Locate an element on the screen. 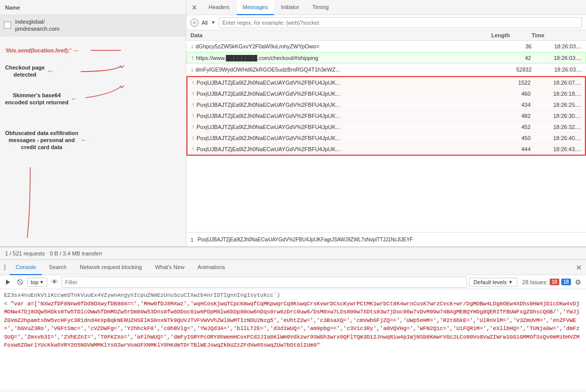 This screenshot has width=586, height=392. context-selector: top ▼ is located at coordinates (37, 282).